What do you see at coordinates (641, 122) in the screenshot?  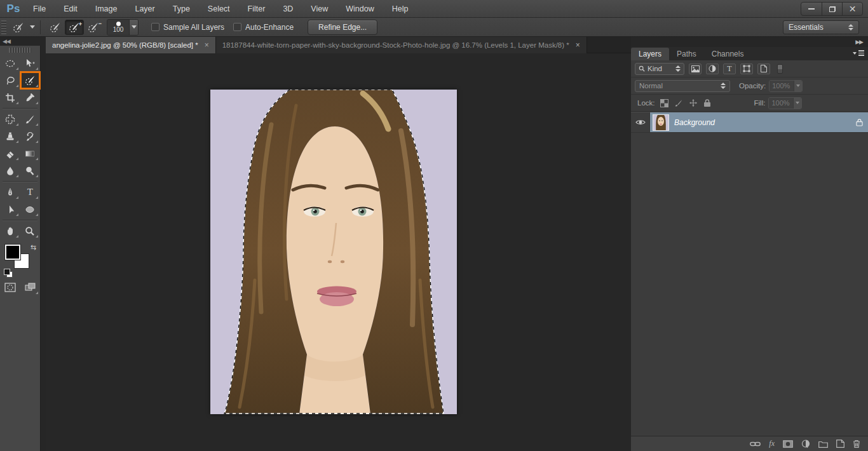 I see `visibility-toggle` at bounding box center [641, 122].